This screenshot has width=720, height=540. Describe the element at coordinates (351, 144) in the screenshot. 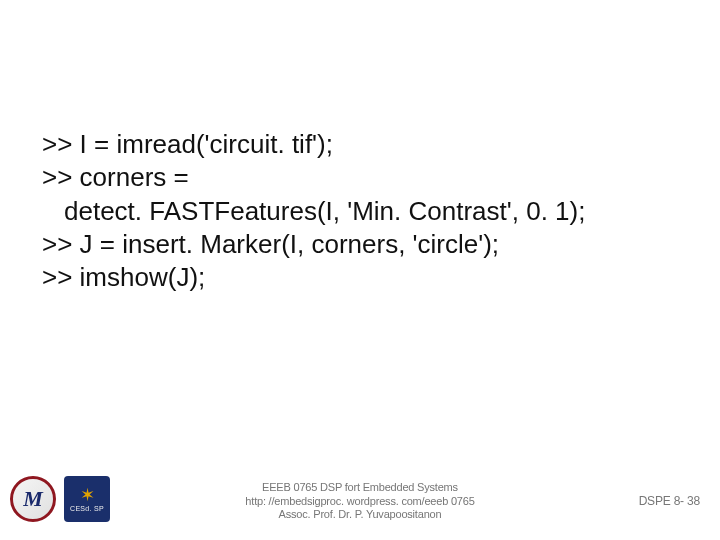

I see `code-line-1: >> I = imread('circuit. tif');` at that location.